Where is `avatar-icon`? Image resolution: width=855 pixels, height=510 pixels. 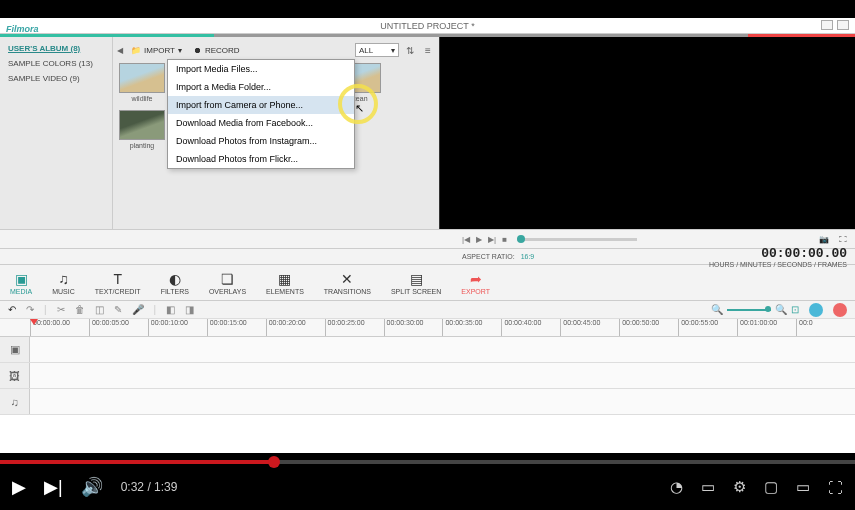
avatar-icon is located at coordinates (816, 310).